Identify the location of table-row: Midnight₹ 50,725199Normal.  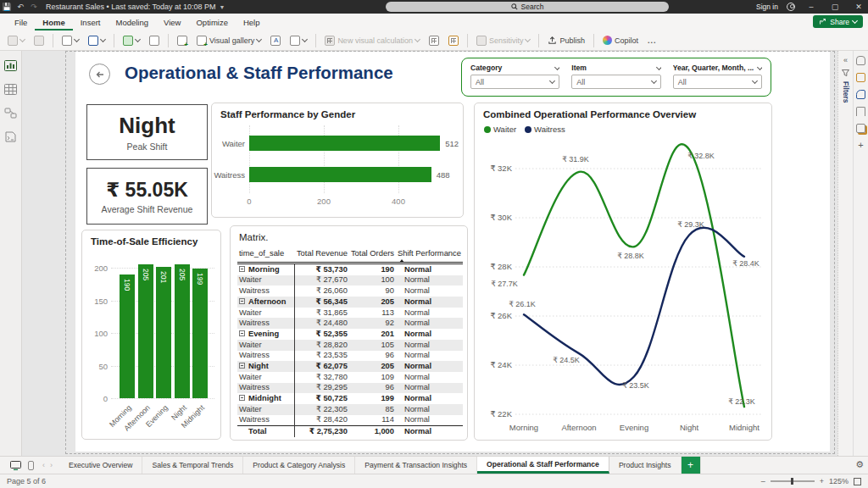
(350, 398).